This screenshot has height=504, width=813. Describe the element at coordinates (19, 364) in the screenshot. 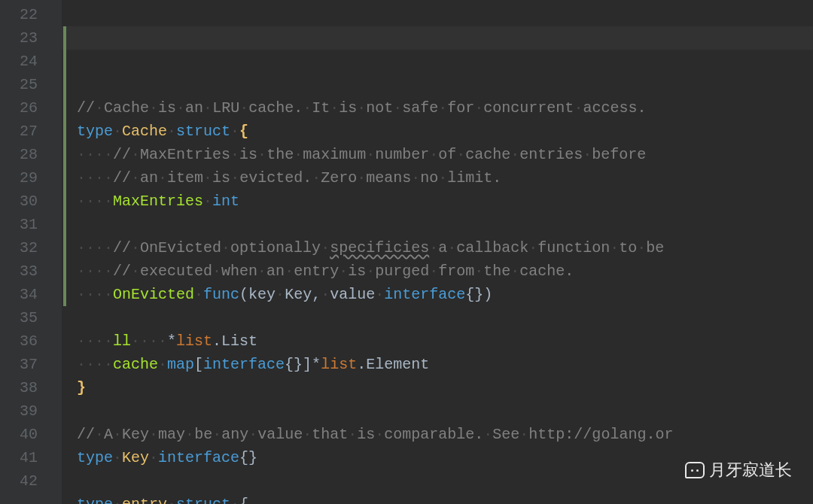

I see `line-number: 37` at that location.